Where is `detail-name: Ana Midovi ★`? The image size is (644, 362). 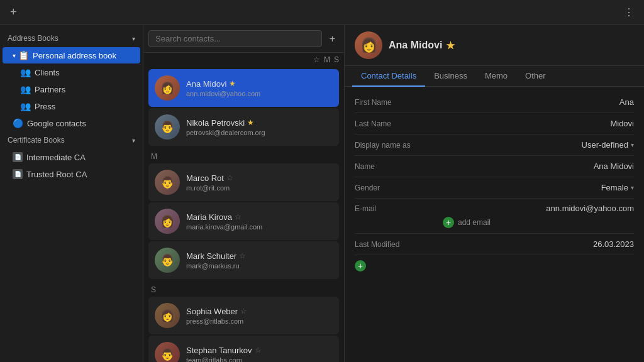
detail-name: Ana Midovi ★ is located at coordinates (421, 45).